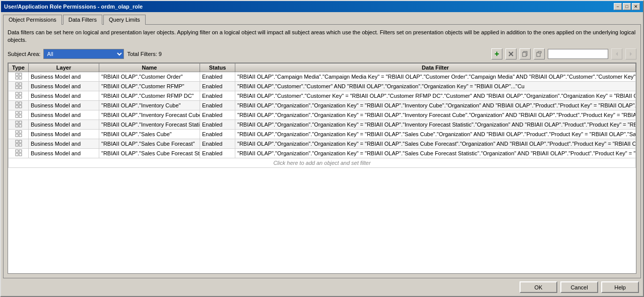 Image resolution: width=644 pixels, height=297 pixels. Describe the element at coordinates (578, 54) in the screenshot. I see `search-input` at that location.